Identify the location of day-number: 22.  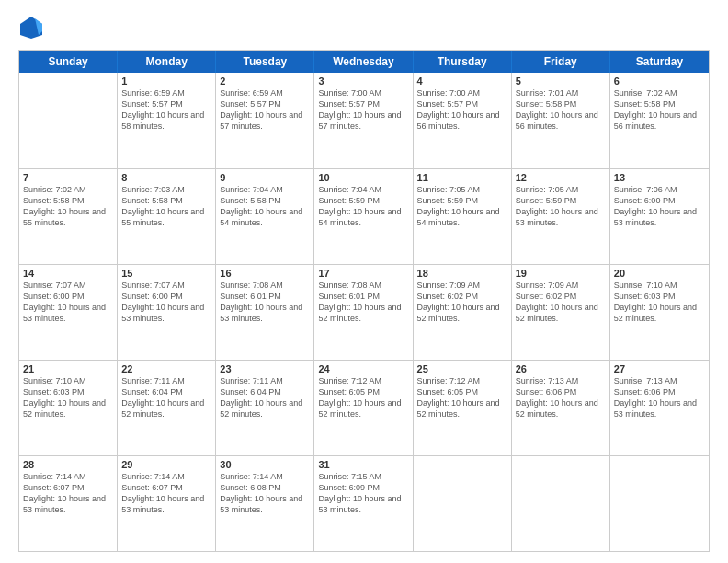
(166, 369).